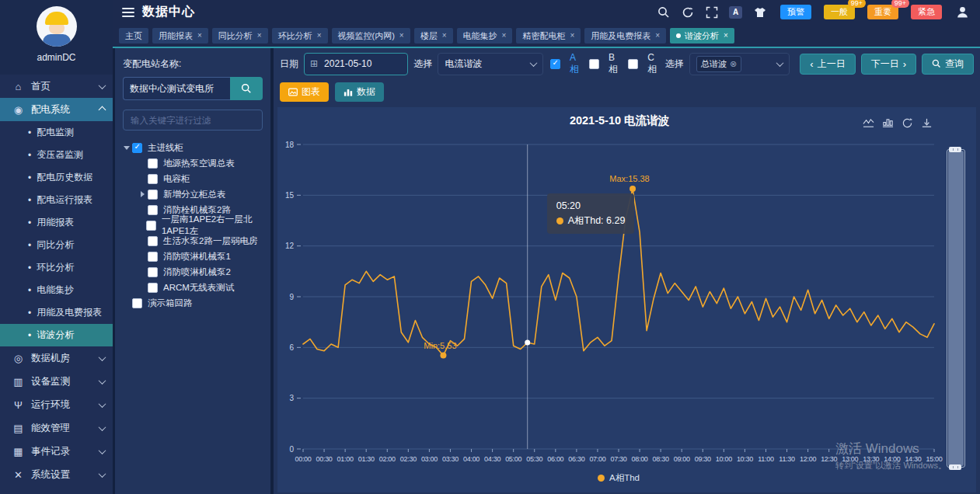 The image size is (980, 494). What do you see at coordinates (490, 64) in the screenshot?
I see `harmonic-type-select: 电流谐波` at bounding box center [490, 64].